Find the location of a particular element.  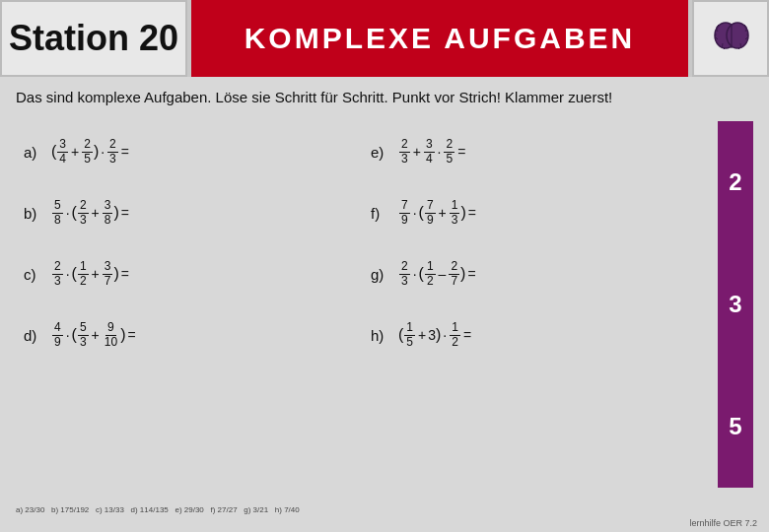

expr-f: 79 · ( 79 + 13 ) = is located at coordinates (438, 213).